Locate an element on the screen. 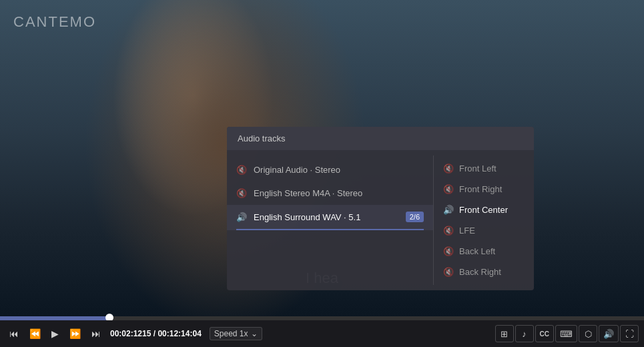 This screenshot has height=347, width=644. track-english-surround: English Surround WAV · 5.1 2/6 is located at coordinates (330, 217).